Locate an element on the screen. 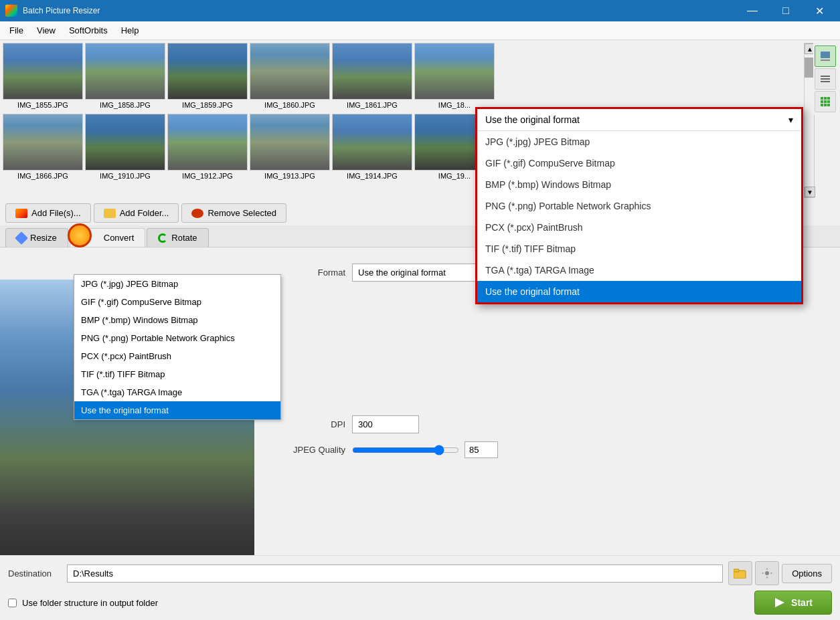 This screenshot has width=840, height=620. close-button: ✕ is located at coordinates (819, 11).